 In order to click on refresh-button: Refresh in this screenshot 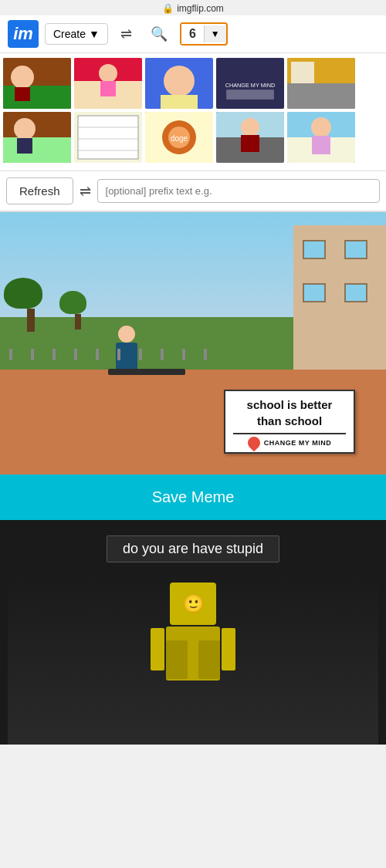, I will do `click(40, 191)`.